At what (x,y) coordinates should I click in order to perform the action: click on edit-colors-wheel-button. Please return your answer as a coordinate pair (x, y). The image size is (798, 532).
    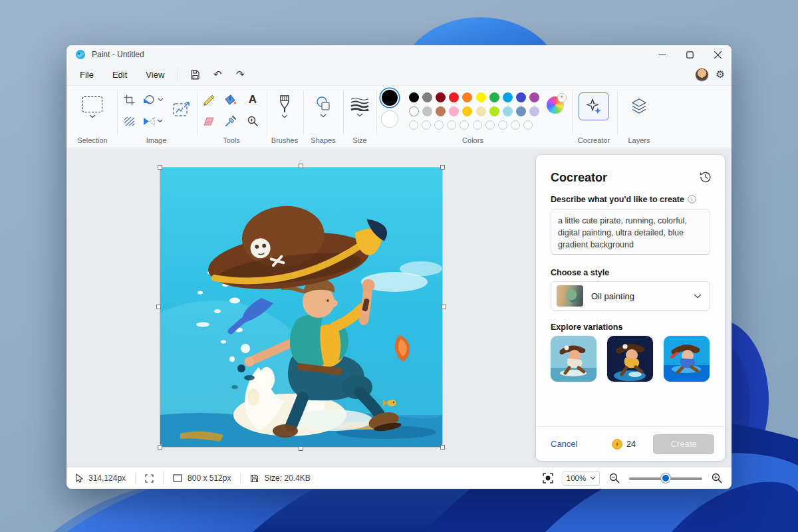
    Looking at the image, I should click on (555, 105).